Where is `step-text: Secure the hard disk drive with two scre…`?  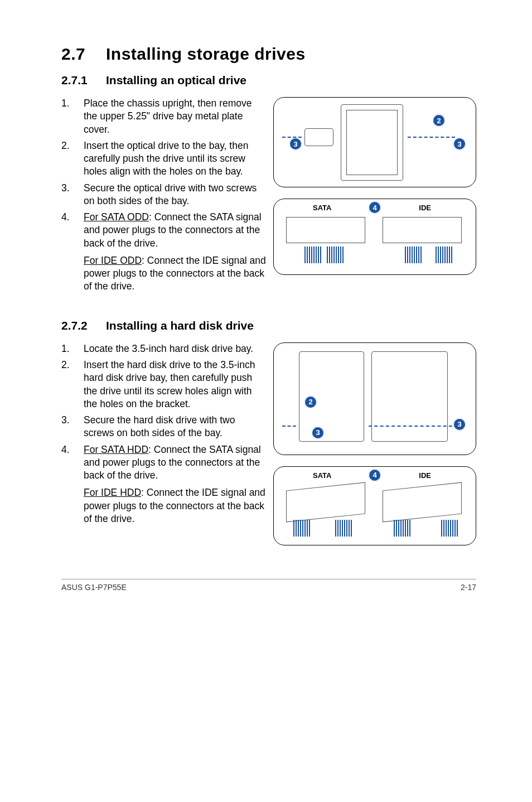
step-text: Secure the hard disk drive with two scre… is located at coordinates (176, 427).